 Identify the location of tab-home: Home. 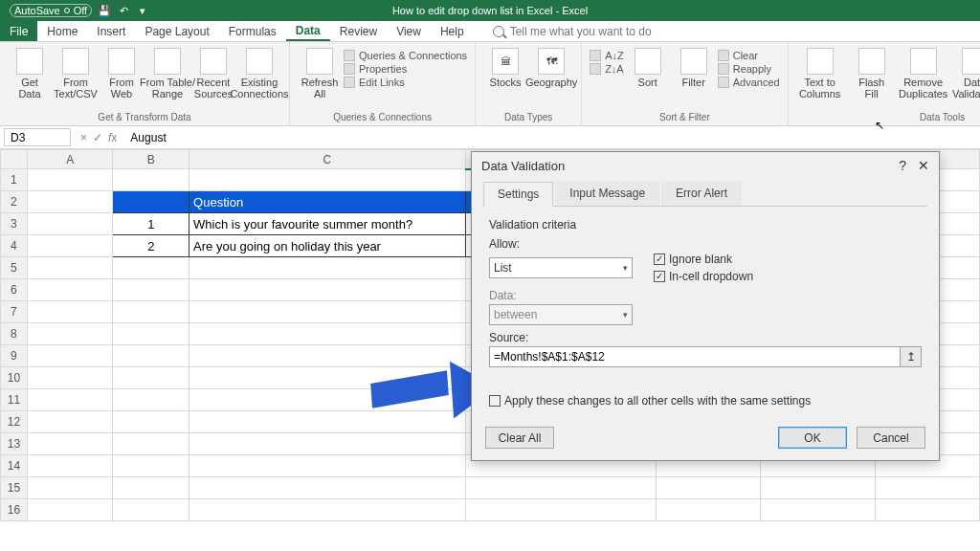
(62, 31).